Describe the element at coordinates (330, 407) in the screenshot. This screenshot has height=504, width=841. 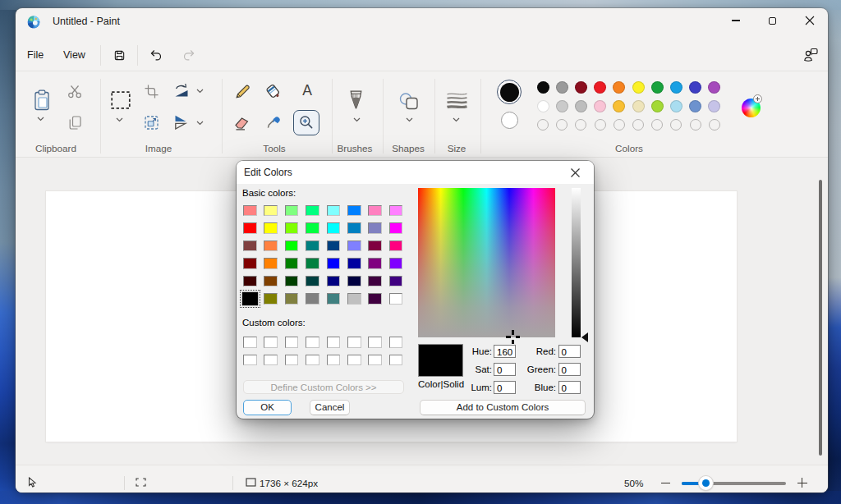
I see `cancel-button: Cancel` at that location.